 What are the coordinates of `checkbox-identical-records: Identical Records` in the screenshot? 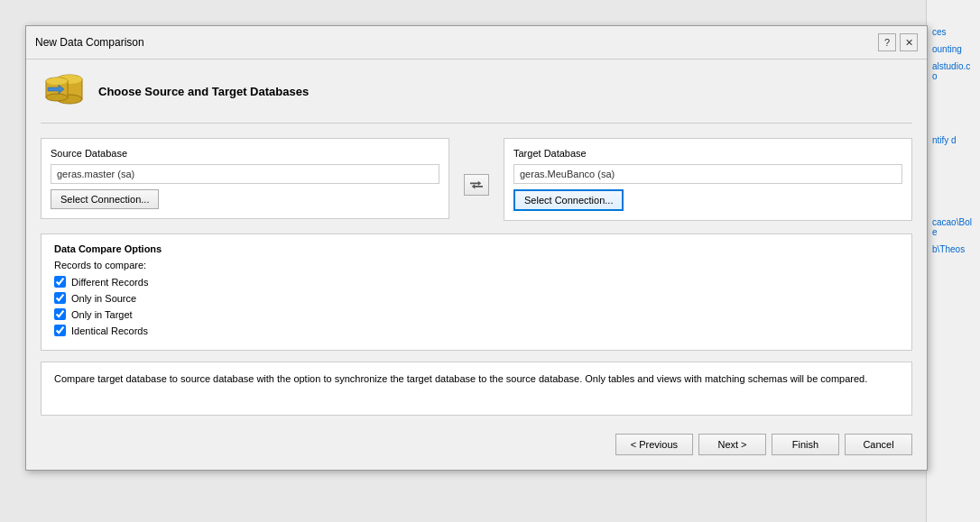 It's located at (476, 330).